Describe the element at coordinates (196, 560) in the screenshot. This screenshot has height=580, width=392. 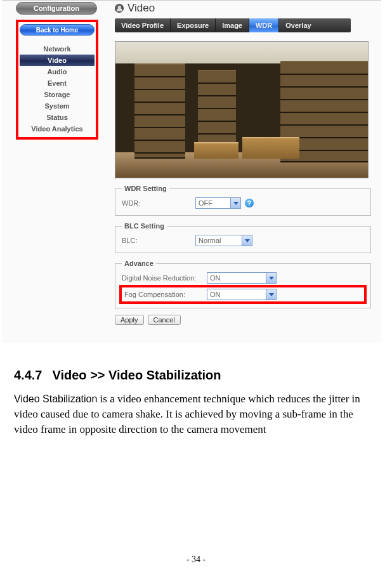
I see `page-number: - 34 -` at that location.